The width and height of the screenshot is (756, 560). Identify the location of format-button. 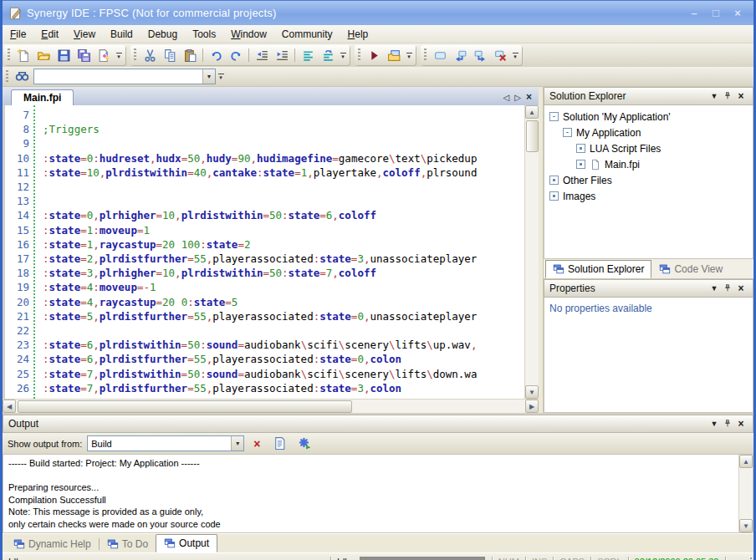
(328, 55).